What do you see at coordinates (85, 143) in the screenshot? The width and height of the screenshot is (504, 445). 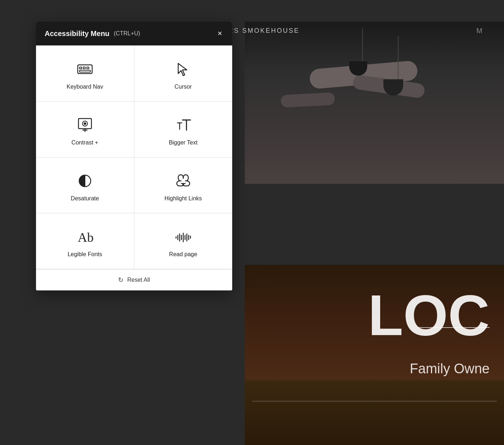 I see `contrast-label: Contrast +` at bounding box center [85, 143].